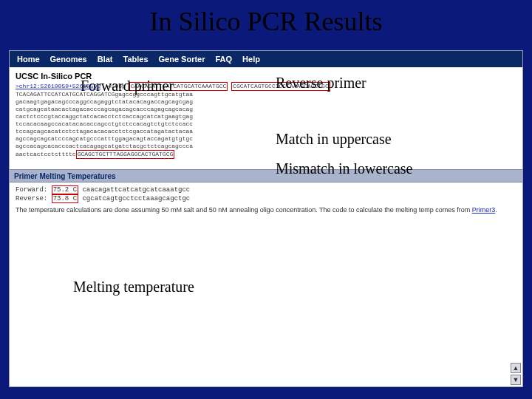 Image resolution: width=532 pixels, height=399 pixels. Describe the element at coordinates (266, 211) in the screenshot. I see `melting-note: The temperature calculations are done as…` at that location.